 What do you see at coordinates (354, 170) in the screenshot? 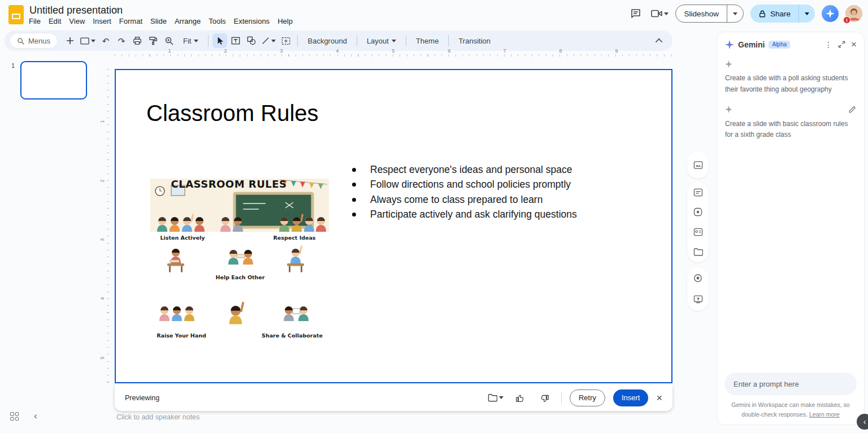
I see `bullet-dot` at bounding box center [354, 170].